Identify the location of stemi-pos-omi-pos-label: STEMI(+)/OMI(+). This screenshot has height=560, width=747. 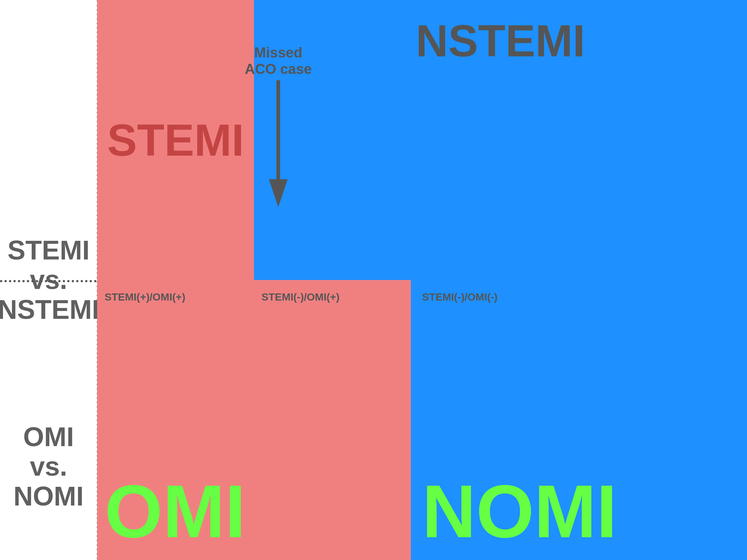
(145, 297).